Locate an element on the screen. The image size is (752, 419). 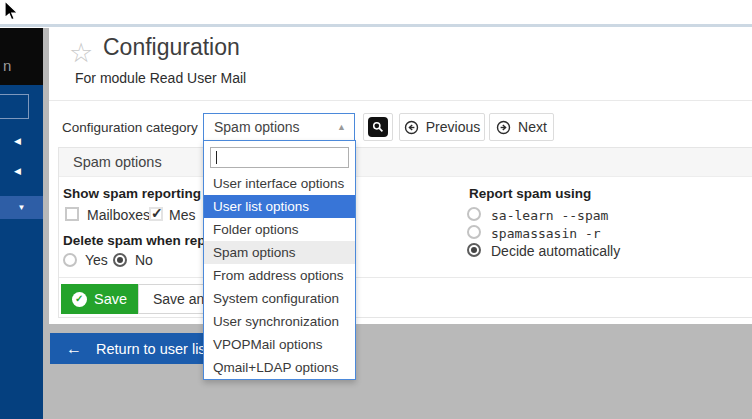
sidebar-search-input is located at coordinates (14, 106).